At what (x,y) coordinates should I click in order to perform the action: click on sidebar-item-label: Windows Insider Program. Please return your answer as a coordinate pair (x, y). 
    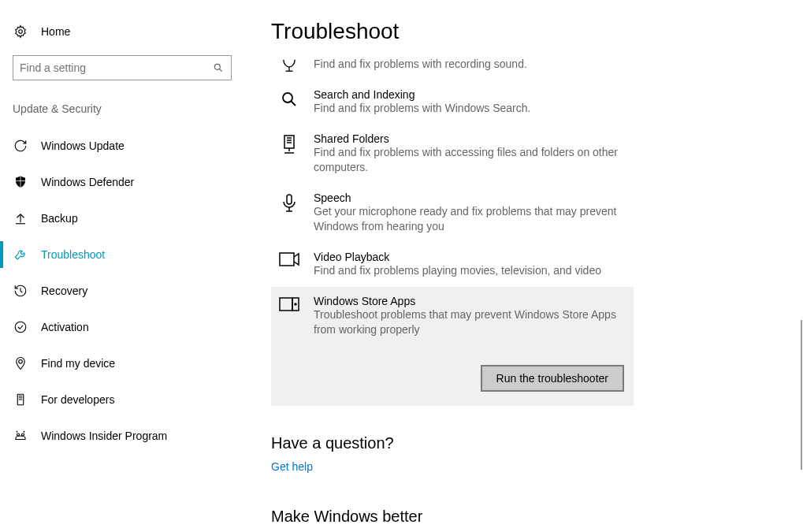
    Looking at the image, I should click on (104, 436).